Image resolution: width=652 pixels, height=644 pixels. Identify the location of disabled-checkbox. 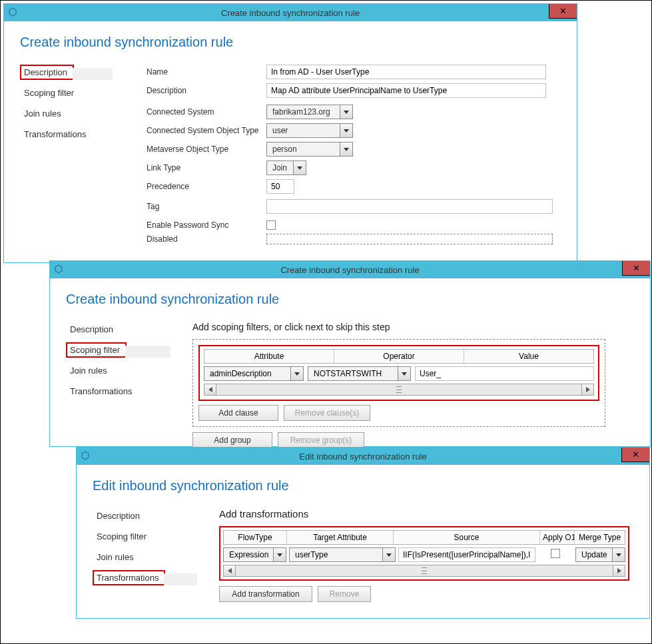
(410, 239).